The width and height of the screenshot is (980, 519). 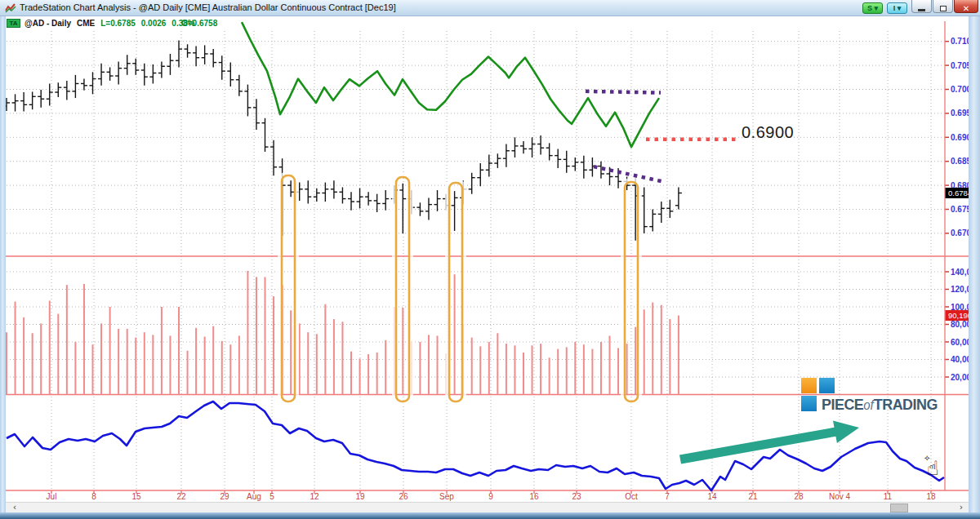 What do you see at coordinates (104, 23) in the screenshot?
I see `ticker-row: TA @AD - Daily CME L=0.6785 0.0026 0.38%` at bounding box center [104, 23].